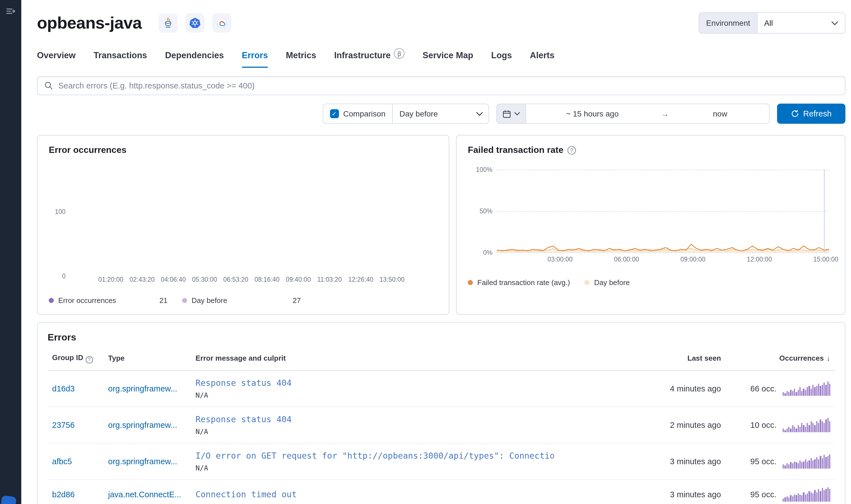 This screenshot has width=851, height=504. What do you see at coordinates (811, 113) in the screenshot?
I see `refresh-button: Refresh` at bounding box center [811, 113].